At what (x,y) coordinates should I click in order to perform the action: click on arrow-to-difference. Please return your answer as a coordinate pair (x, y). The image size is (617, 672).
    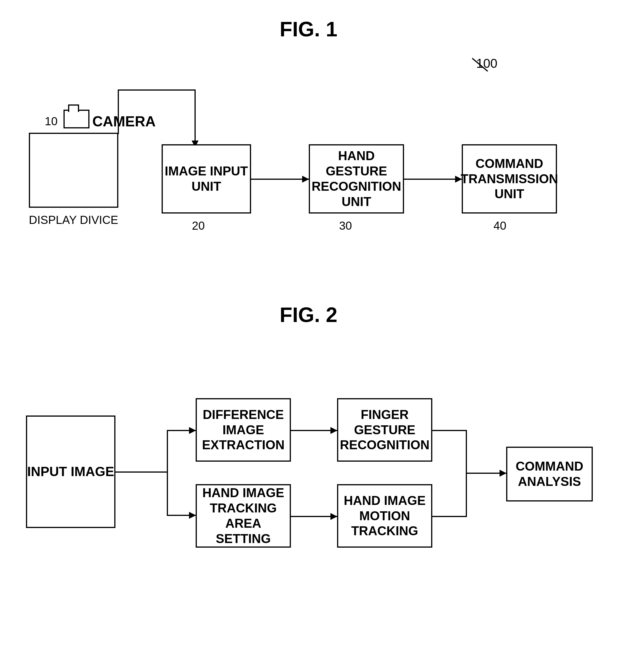
    Looking at the image, I should click on (181, 431).